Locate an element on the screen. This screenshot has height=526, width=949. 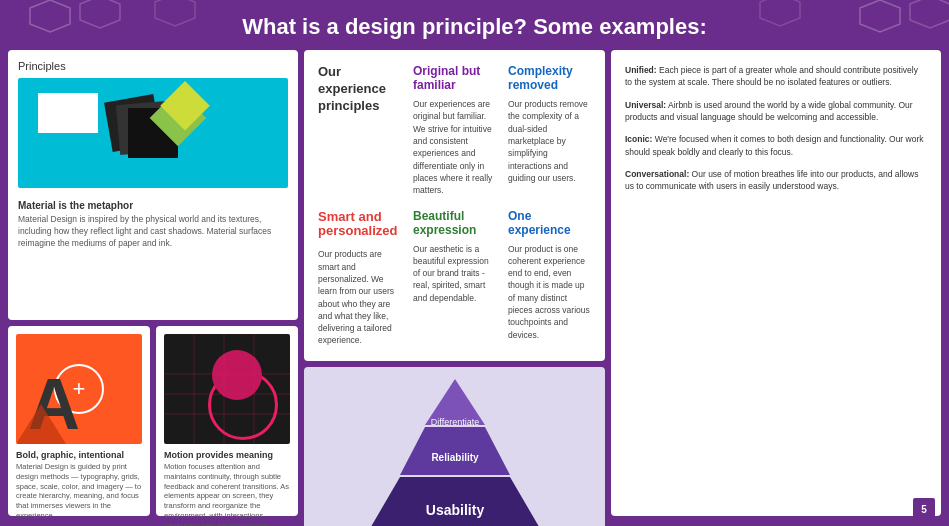
exp-beautiful-body: Our aesthetic is a beautiful expression … is located at coordinates (454, 274).